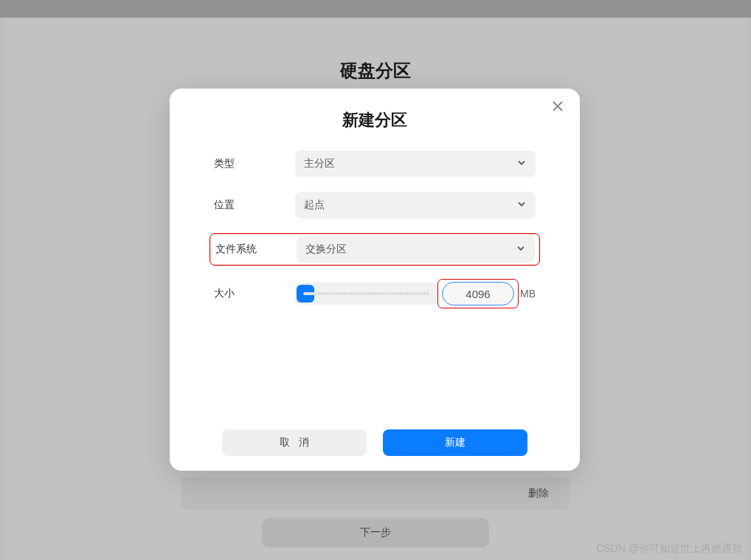 The image size is (751, 560). Describe the element at coordinates (255, 205) in the screenshot. I see `position-label: 位置` at that location.